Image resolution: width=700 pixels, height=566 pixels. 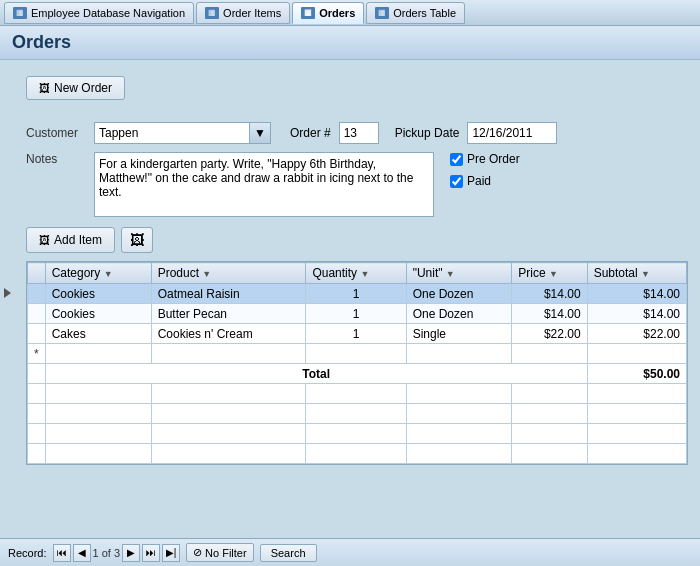 What do you see at coordinates (308, 13) in the screenshot?
I see `orders-icon: ▦` at bounding box center [308, 13].